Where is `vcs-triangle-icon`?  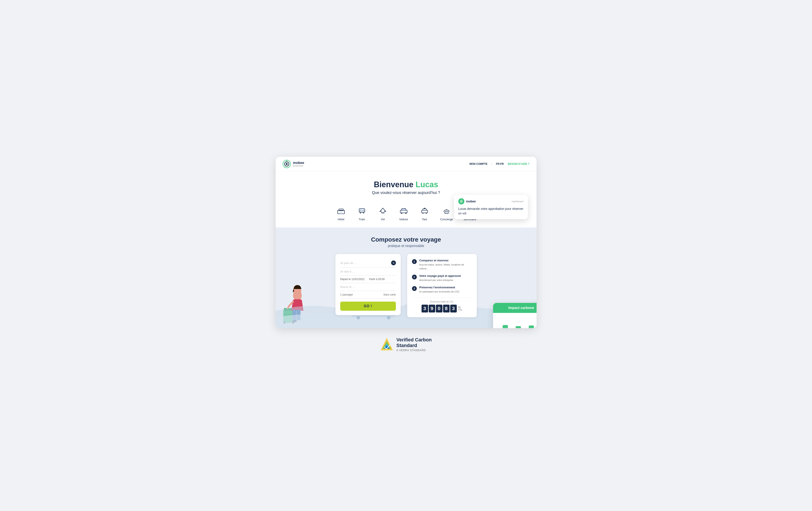 vcs-triangle-icon is located at coordinates (387, 345).